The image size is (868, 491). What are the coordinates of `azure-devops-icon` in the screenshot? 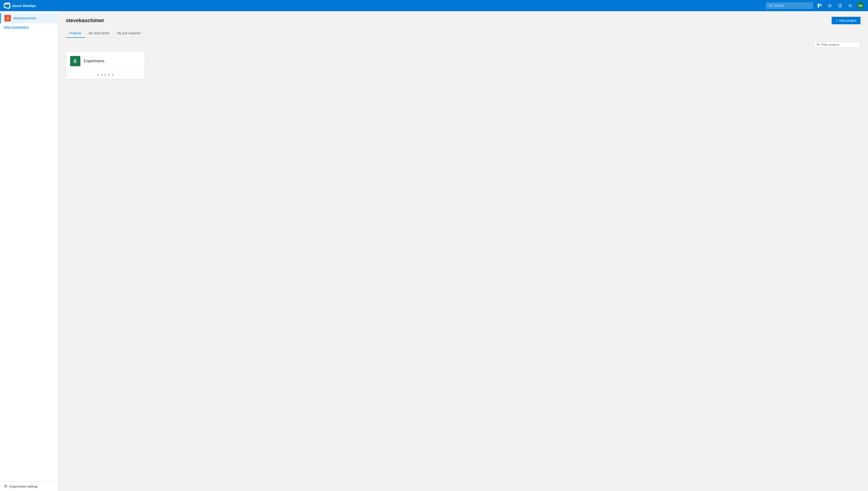 It's located at (7, 5).